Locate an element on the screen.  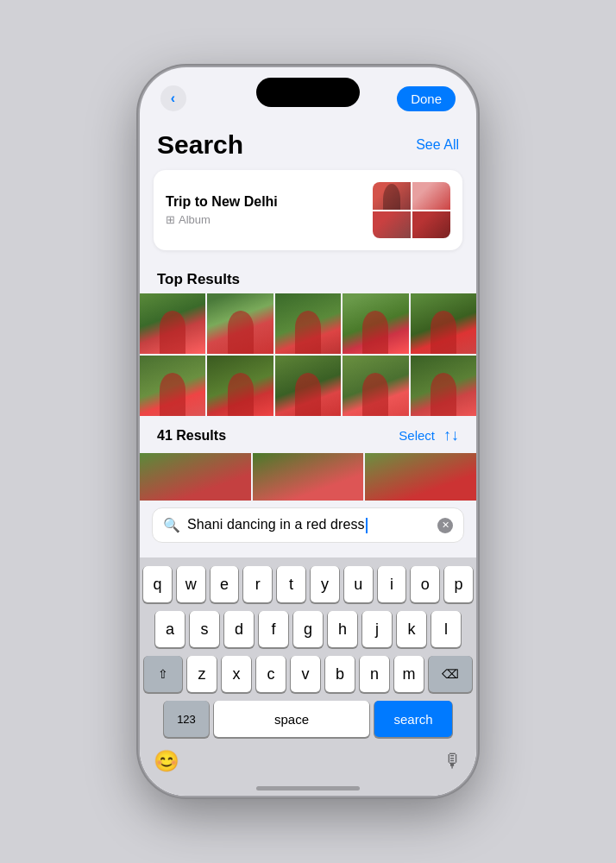
key-j: j is located at coordinates (377, 629).